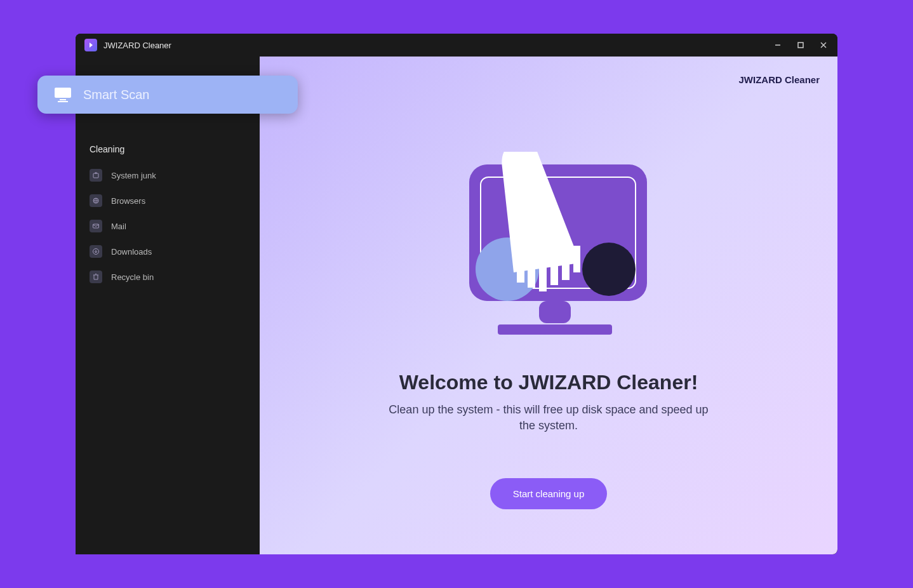 This screenshot has height=588, width=913. Describe the element at coordinates (137, 46) in the screenshot. I see `app-title: JWIZARD Cleaner` at that location.